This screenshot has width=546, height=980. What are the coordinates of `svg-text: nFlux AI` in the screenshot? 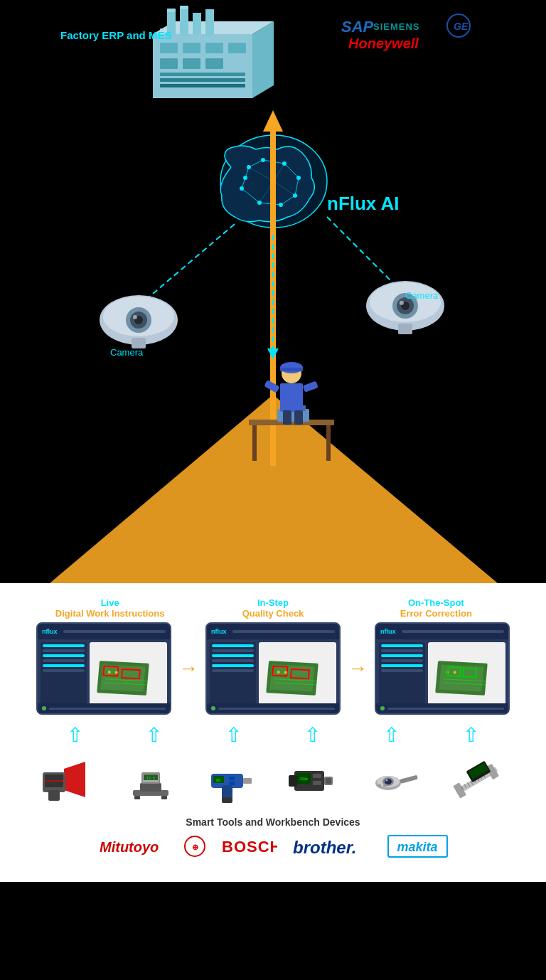 It's located at (363, 203).